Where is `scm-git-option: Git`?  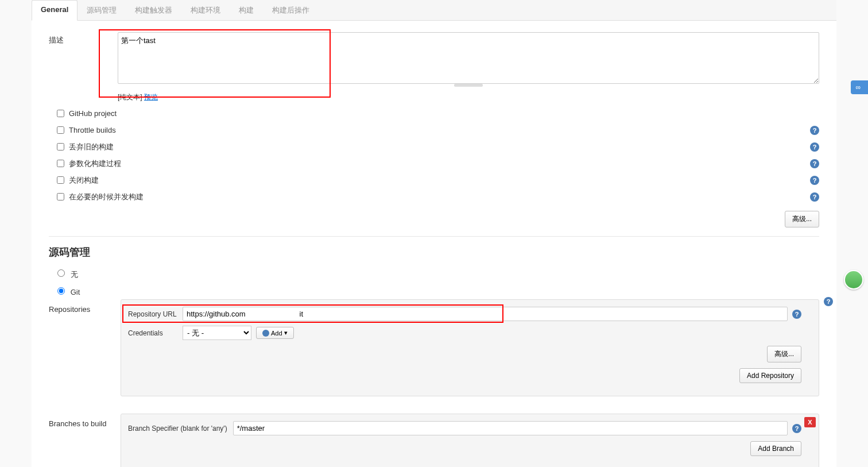
scm-git-option: Git is located at coordinates (67, 292).